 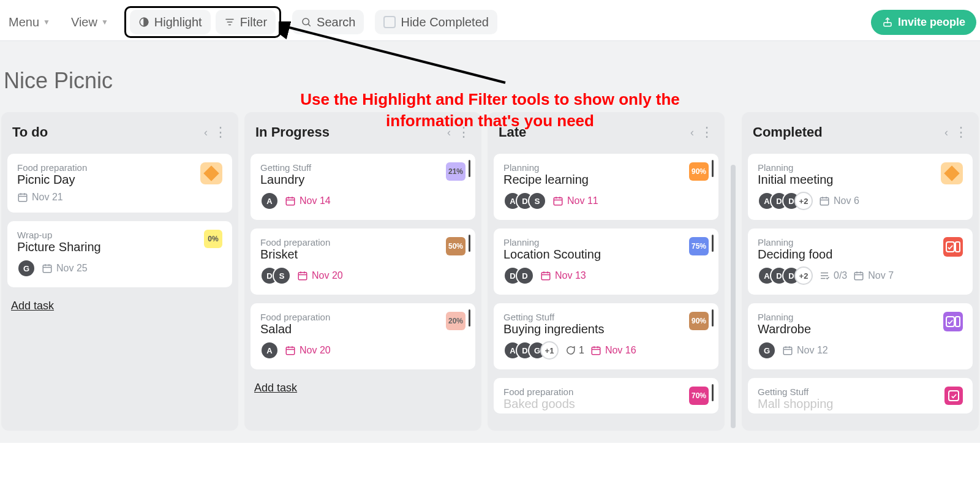 I want to click on hide-completed-toggle: Hide Completed, so click(x=436, y=22).